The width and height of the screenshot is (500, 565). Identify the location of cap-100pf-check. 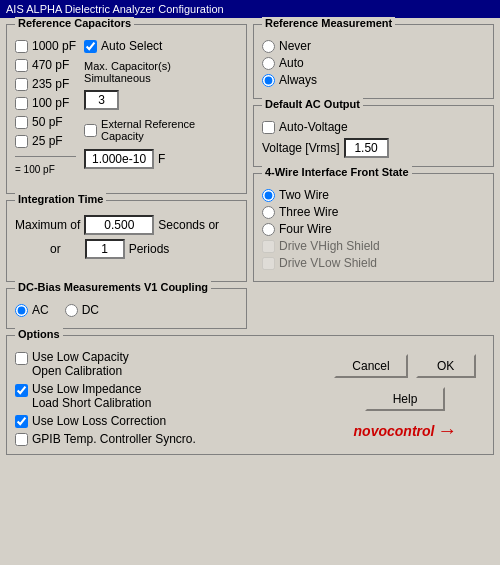
(22, 104).